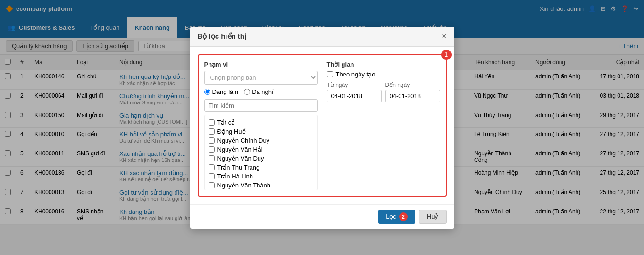 Image resolution: width=644 pixels, height=255 pixels. What do you see at coordinates (235, 177) in the screenshot?
I see `person-checkbox-label: Trần Hà Linh` at bounding box center [235, 177].